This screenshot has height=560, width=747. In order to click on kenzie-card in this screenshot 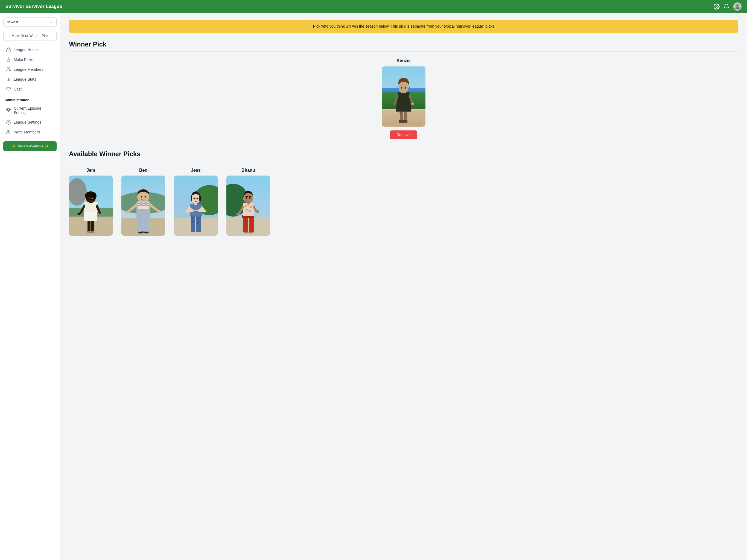, I will do `click(404, 97)`.